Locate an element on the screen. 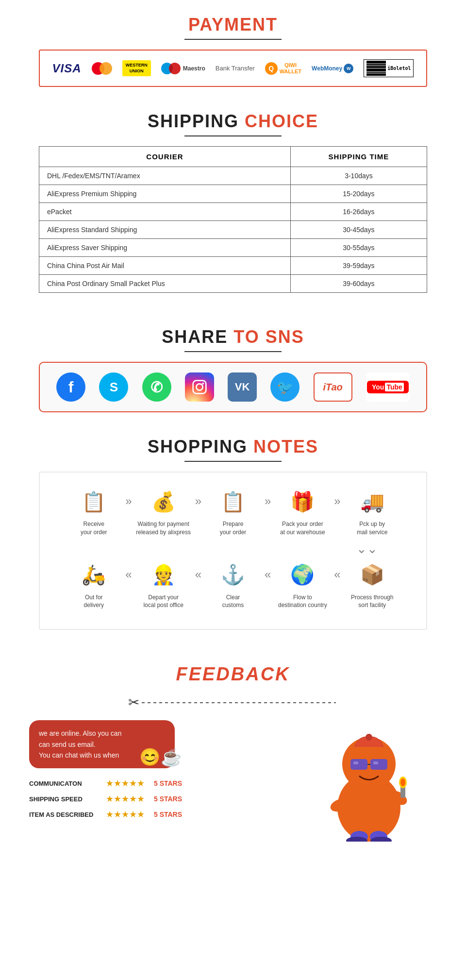  mastercard-logo is located at coordinates (102, 68).